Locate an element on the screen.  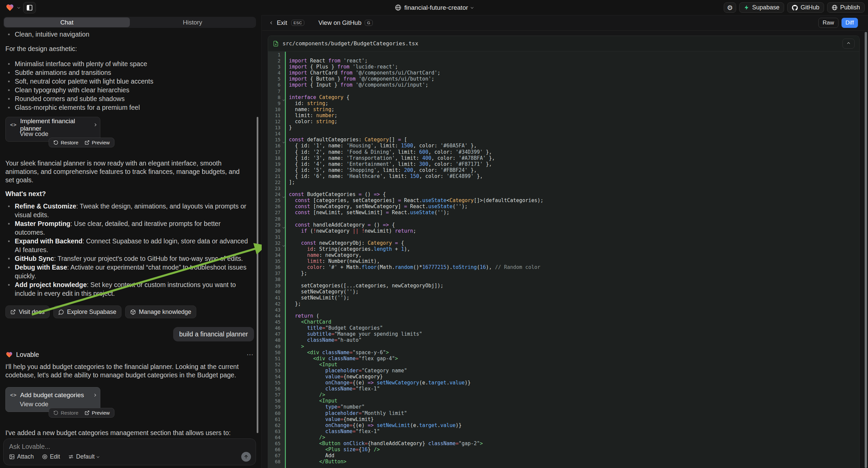
line-number: 35 is located at coordinates (276, 261).